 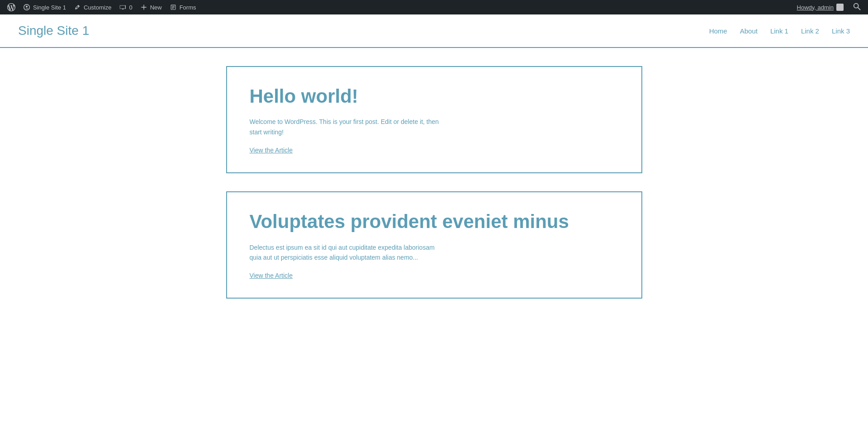 What do you see at coordinates (434, 31) in the screenshot?
I see `site-header: Single Site 1 Home About Link 1 Link 2 L…` at bounding box center [434, 31].